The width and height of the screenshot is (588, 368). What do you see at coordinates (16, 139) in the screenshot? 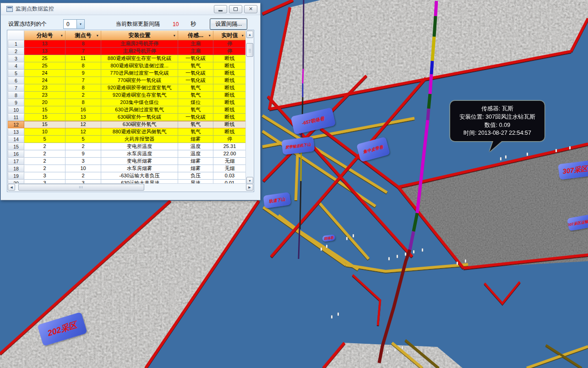
I see `row-number: 14` at bounding box center [16, 139].